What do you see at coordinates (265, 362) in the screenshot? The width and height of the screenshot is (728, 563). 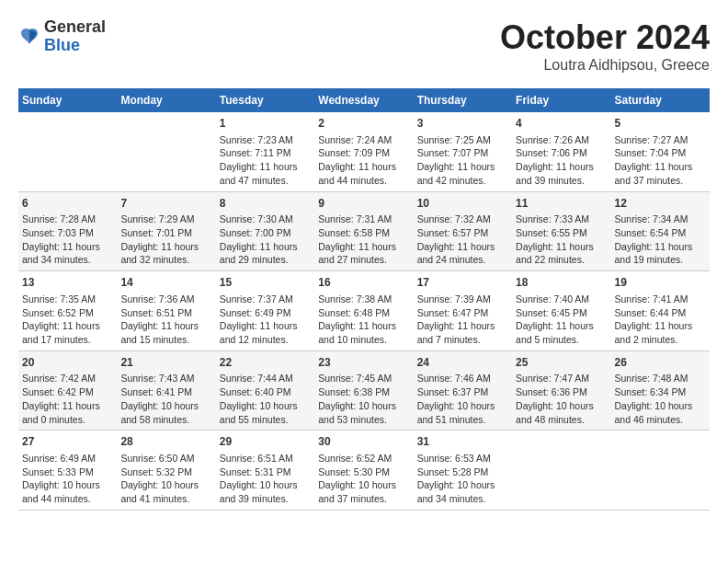 I see `day-number: 22` at bounding box center [265, 362].